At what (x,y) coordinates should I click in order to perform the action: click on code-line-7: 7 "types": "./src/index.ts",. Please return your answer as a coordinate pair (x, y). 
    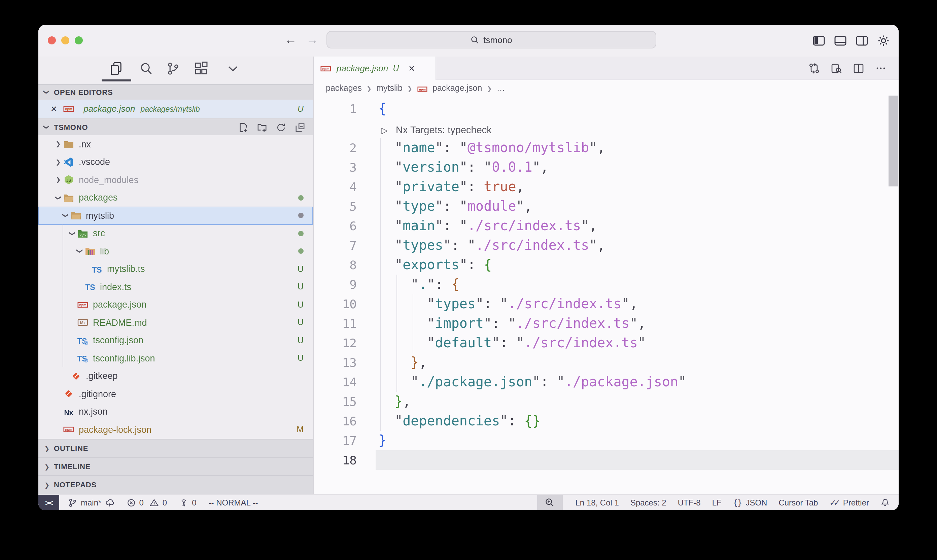
    Looking at the image, I should click on (606, 245).